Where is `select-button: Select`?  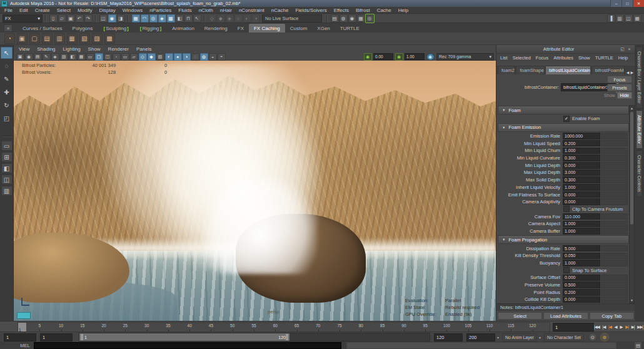
select-button: Select is located at coordinates (520, 316).